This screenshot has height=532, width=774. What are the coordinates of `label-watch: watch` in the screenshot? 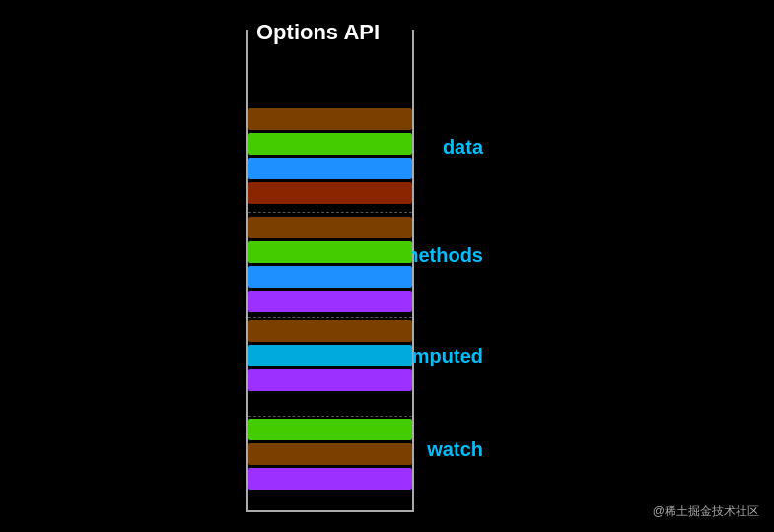 It's located at (456, 449).